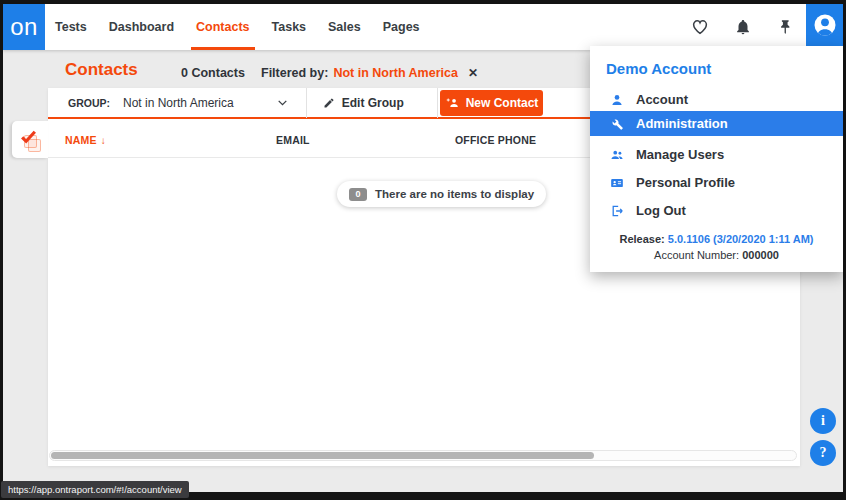 This screenshot has width=846, height=500. I want to click on scrollbar-thumb, so click(322, 456).